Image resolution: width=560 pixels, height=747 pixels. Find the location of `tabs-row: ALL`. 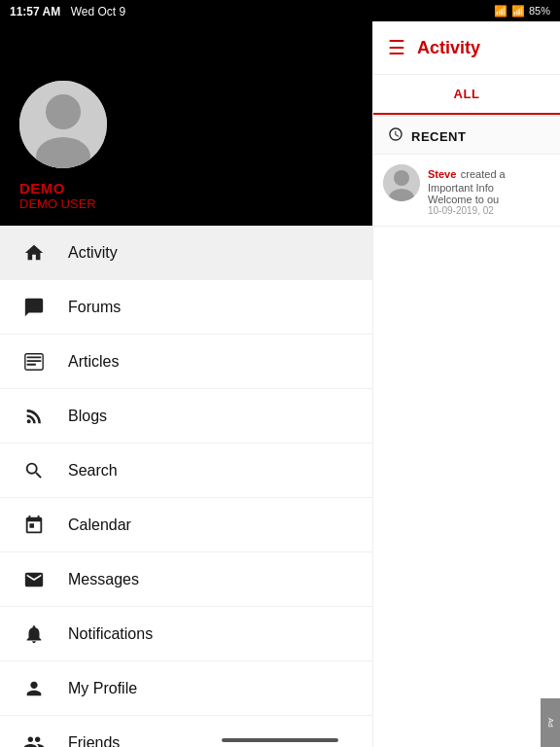

tabs-row: ALL is located at coordinates (467, 95).